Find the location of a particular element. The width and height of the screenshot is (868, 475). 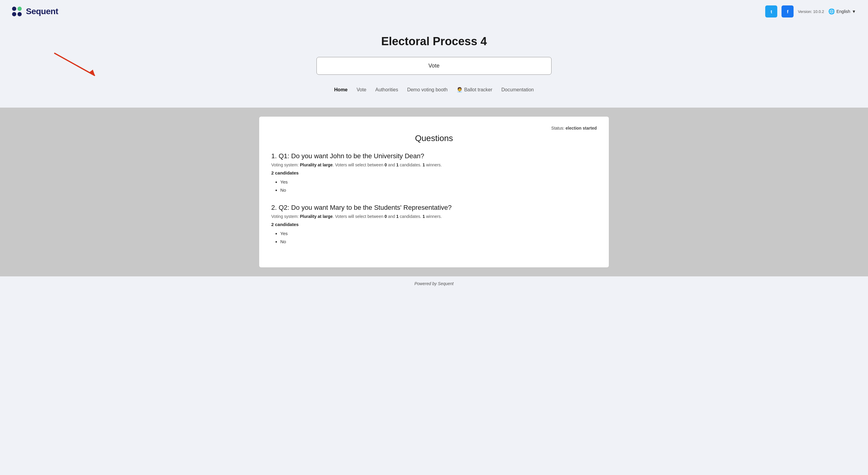

logo-dot-green is located at coordinates (20, 9).